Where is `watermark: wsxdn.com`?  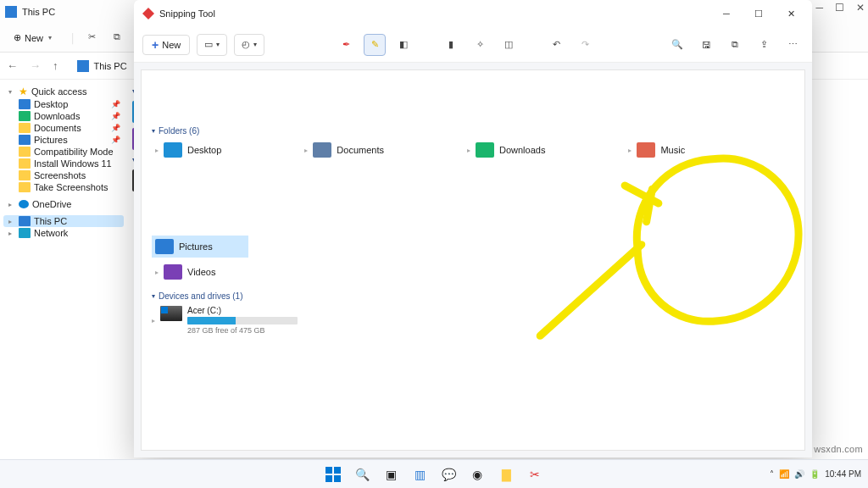 watermark: wsxdn.com is located at coordinates (838, 449).